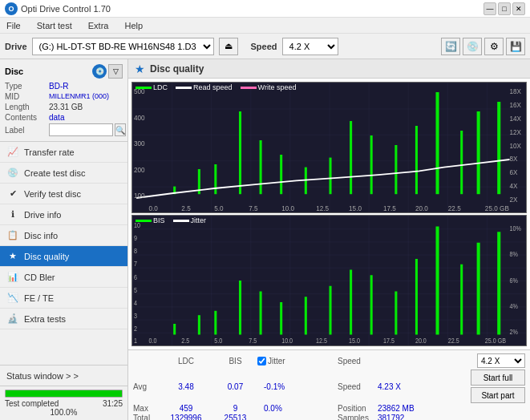 This screenshot has width=530, height=420. What do you see at coordinates (159, 220) in the screenshot?
I see `legend-bis-label: BIS` at bounding box center [159, 220].